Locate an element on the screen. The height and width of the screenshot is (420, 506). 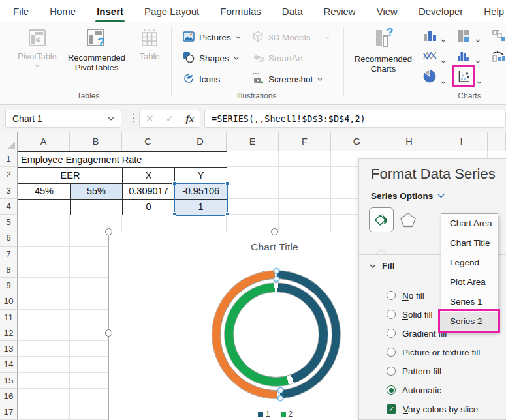
row-header-5: 5 is located at coordinates (9, 222).